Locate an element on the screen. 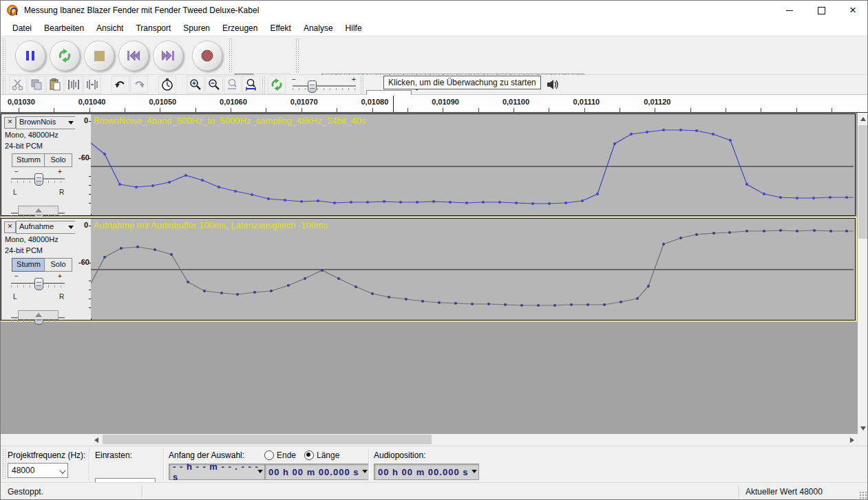  scroll-right-button is located at coordinates (852, 440).